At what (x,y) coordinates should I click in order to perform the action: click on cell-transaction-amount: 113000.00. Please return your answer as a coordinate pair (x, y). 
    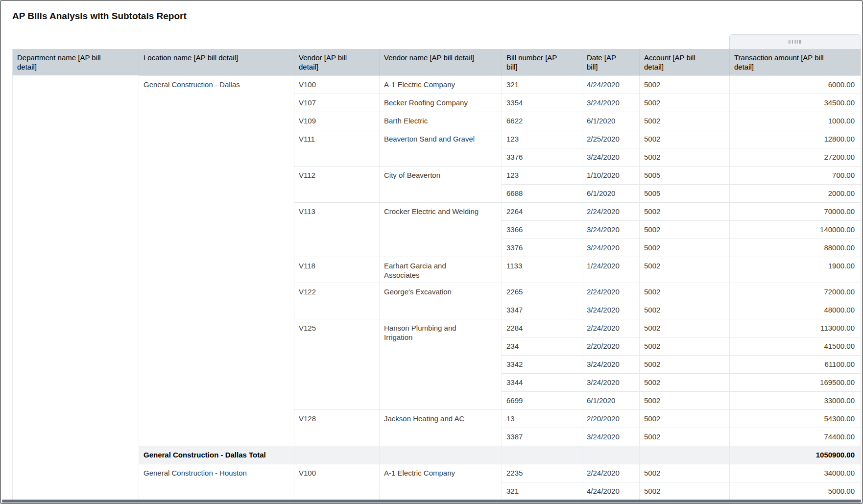
    Looking at the image, I should click on (795, 328).